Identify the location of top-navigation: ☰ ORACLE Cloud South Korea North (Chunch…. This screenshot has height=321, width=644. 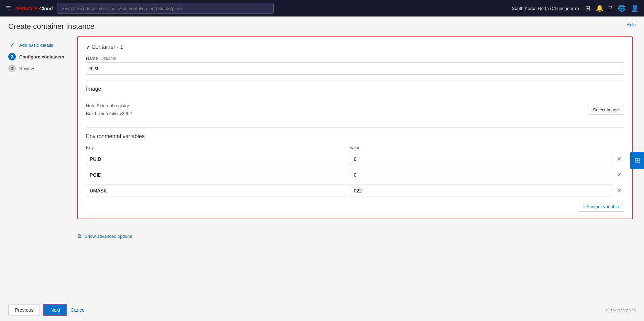
(322, 8).